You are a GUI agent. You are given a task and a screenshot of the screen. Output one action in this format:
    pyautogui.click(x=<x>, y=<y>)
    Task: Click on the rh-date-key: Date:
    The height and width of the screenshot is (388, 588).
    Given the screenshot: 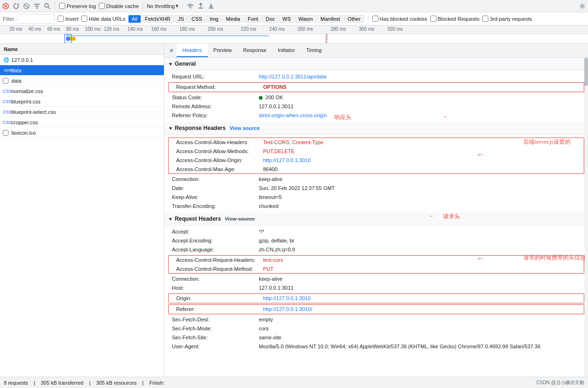 What is the action you would take?
    pyautogui.click(x=214, y=188)
    